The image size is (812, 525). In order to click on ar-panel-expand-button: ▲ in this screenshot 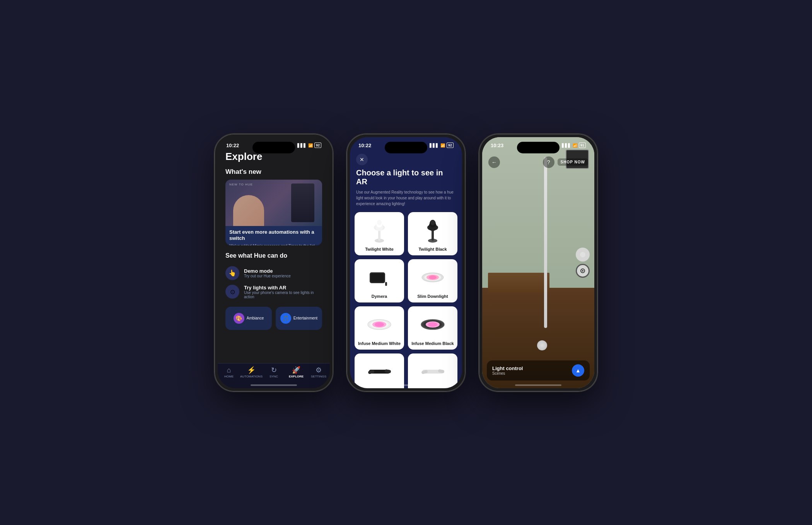, I will do `click(578, 370)`.